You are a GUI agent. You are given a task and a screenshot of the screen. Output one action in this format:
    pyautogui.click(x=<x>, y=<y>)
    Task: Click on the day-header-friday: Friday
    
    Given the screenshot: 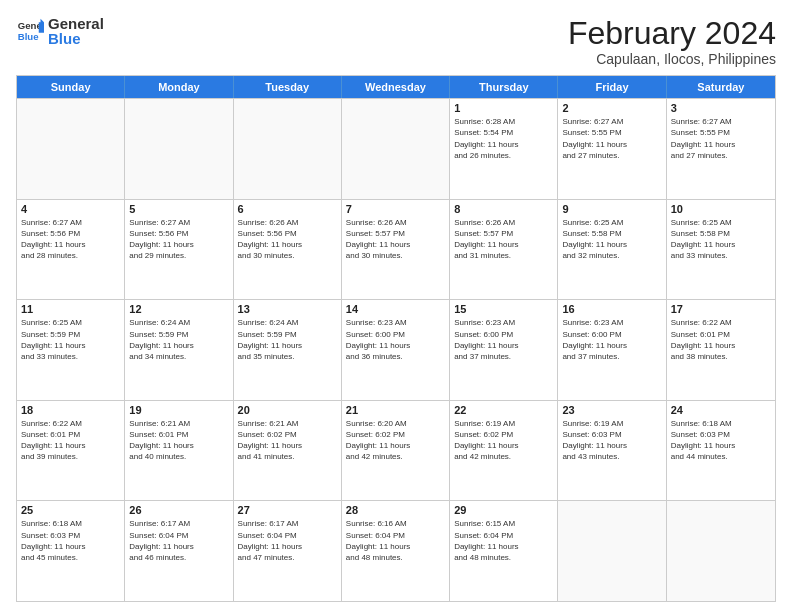 What is the action you would take?
    pyautogui.click(x=612, y=87)
    